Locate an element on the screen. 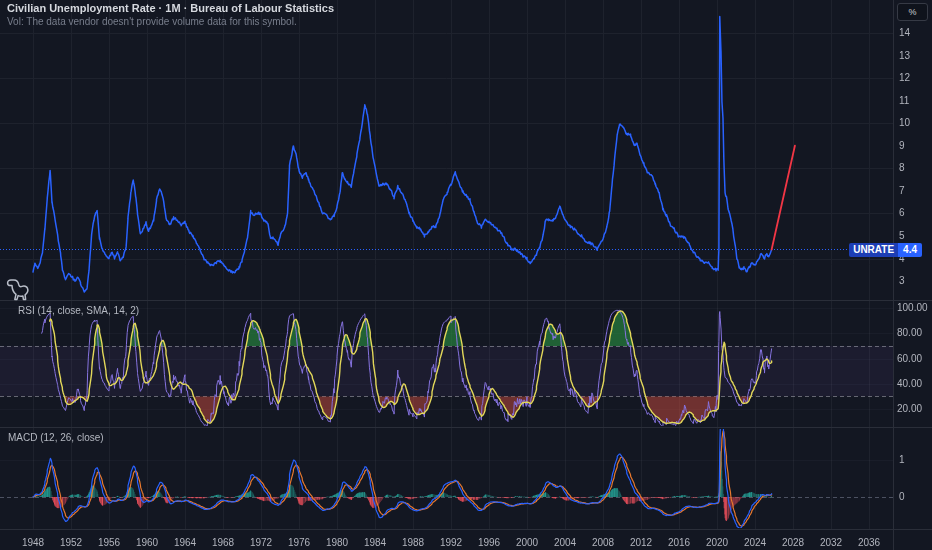 This screenshot has height=550, width=932. last-price-symbol: UNRATE is located at coordinates (874, 250).